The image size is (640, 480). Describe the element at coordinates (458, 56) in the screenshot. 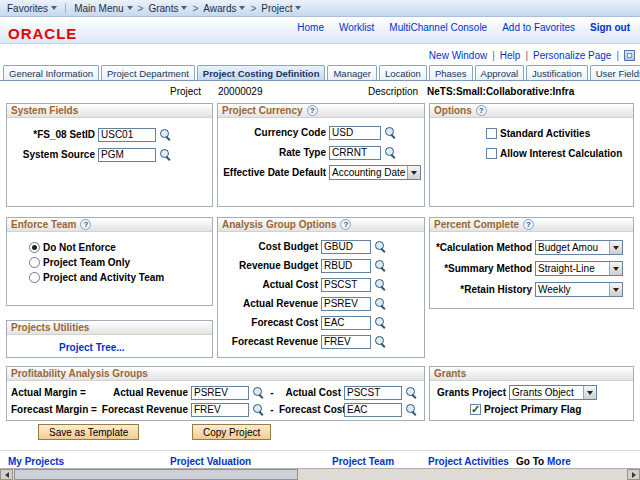

I see `new-window-link: New Window` at that location.